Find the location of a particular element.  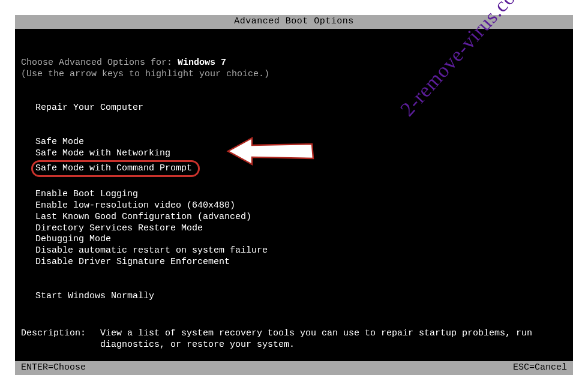

safe-mode-group: Safe Mode Safe Mode with Networking Safe… is located at coordinates (301, 157).